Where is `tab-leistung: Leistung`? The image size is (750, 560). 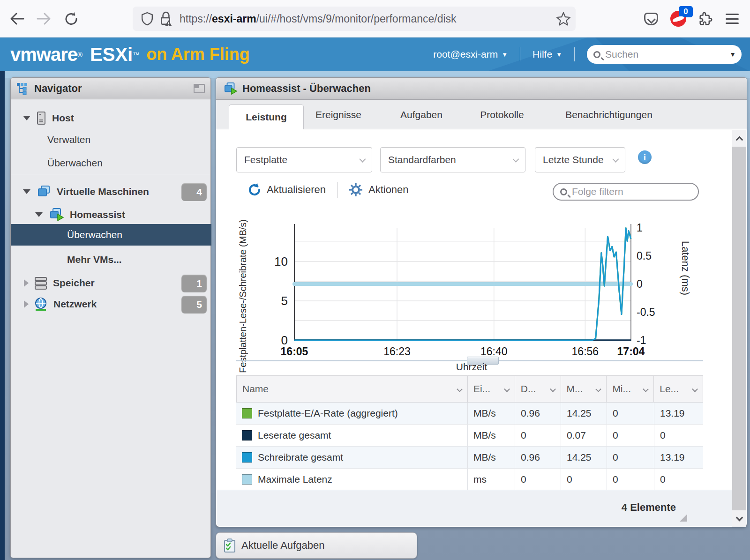 tab-leistung: Leistung is located at coordinates (266, 117).